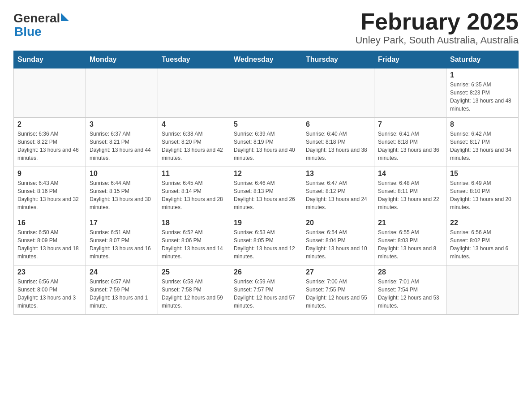 The height and width of the screenshot is (411, 532). I want to click on logo-arrow-icon, so click(65, 18).